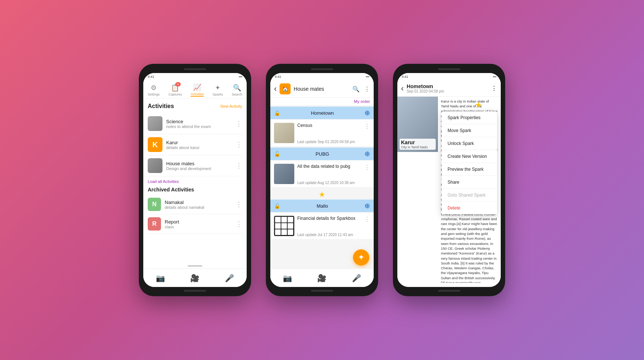 The width and height of the screenshot is (644, 360). What do you see at coordinates (154, 88) in the screenshot?
I see `settings-icon: ⚙` at bounding box center [154, 88].